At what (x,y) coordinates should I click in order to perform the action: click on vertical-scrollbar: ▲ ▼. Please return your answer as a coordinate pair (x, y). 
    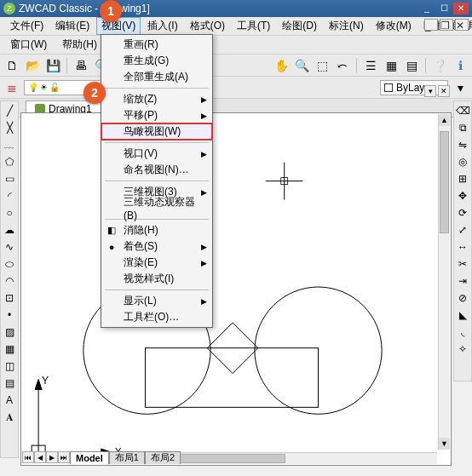
    Looking at the image, I should click on (444, 282).